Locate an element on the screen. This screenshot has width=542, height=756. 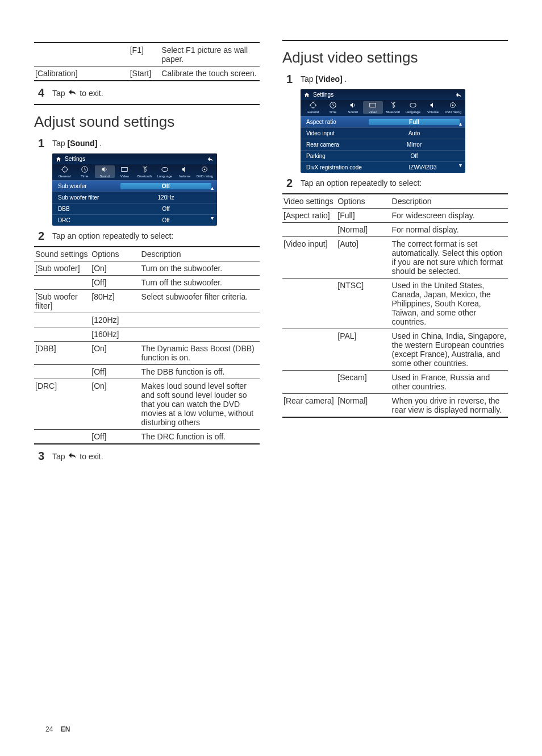
row-label: Sub woofer is located at coordinates (89, 186).